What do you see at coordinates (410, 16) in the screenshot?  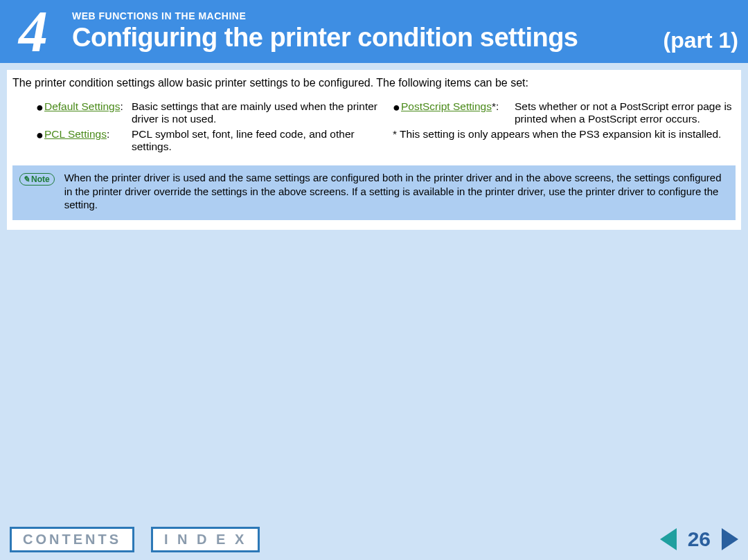 I see `section-label: WEB FUNCTIONS IN THE MACHINE` at bounding box center [410, 16].